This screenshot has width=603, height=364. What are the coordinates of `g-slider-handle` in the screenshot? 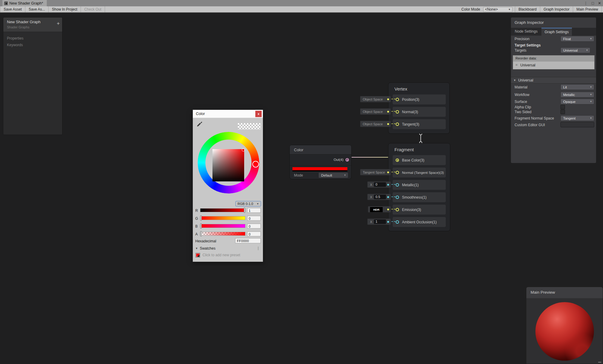 It's located at (201, 218).